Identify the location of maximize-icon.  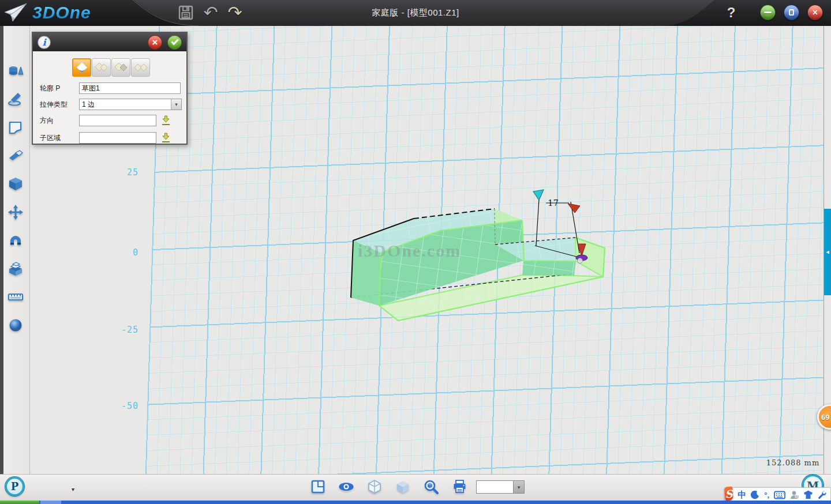
(792, 13).